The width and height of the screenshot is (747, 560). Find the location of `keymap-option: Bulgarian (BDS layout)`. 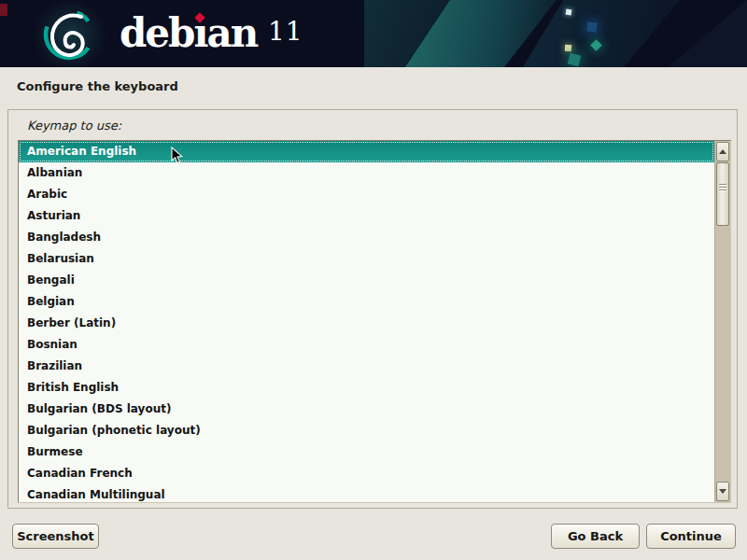

keymap-option: Bulgarian (BDS layout) is located at coordinates (366, 409).